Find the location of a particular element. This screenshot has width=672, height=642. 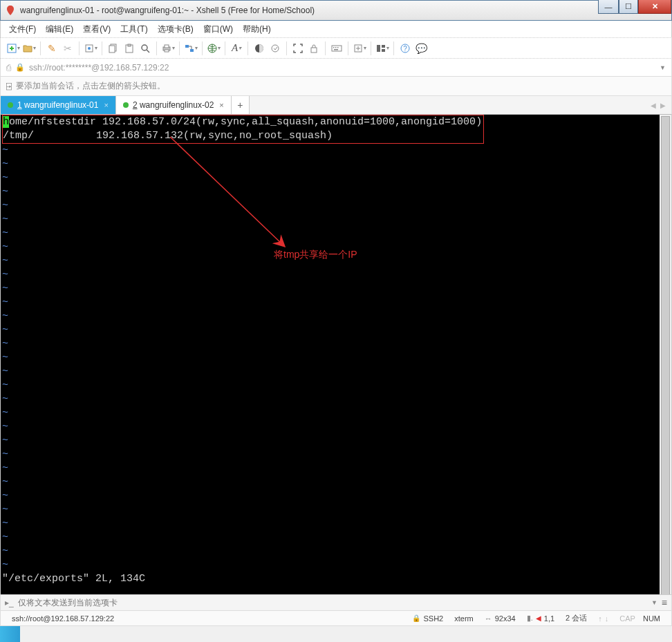

tab-bar: 1 wangruifenglinux-01 × 2 wangruifenglin… is located at coordinates (336, 105).